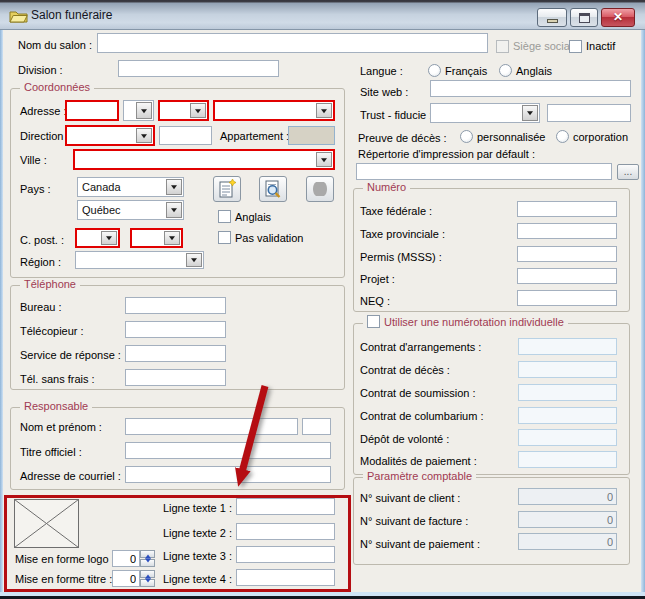  I want to click on numerotation-checkbox, so click(374, 322).